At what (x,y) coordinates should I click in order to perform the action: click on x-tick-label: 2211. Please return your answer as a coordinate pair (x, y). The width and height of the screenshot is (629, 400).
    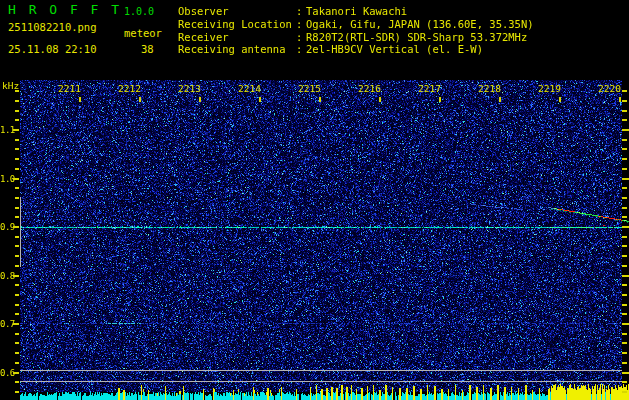
    Looking at the image, I should click on (68, 89).